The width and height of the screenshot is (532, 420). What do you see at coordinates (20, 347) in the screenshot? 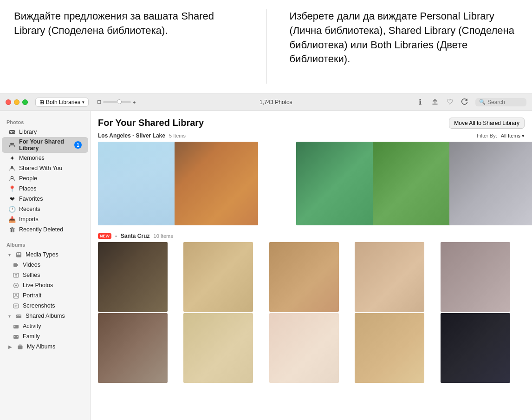
I see `my-albums-icon` at bounding box center [20, 347].